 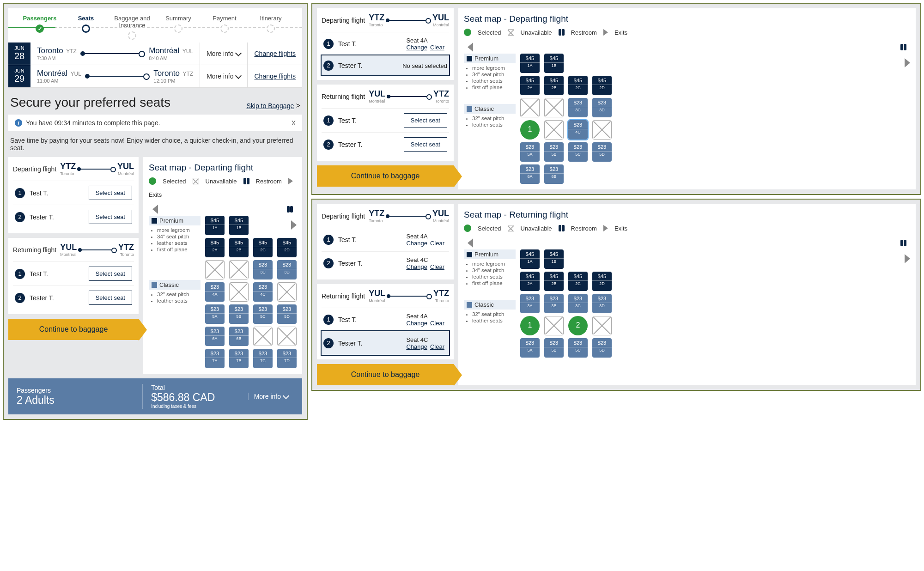 What do you see at coordinates (554, 304) in the screenshot?
I see `seat-3B: $233B` at bounding box center [554, 304].